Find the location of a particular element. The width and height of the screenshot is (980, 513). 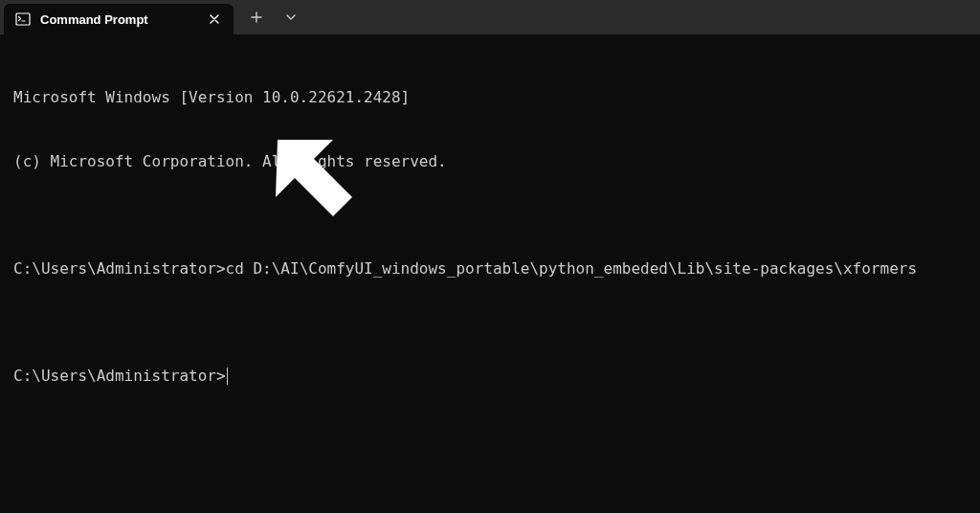

tab-title: Command Prompt is located at coordinates (118, 19).